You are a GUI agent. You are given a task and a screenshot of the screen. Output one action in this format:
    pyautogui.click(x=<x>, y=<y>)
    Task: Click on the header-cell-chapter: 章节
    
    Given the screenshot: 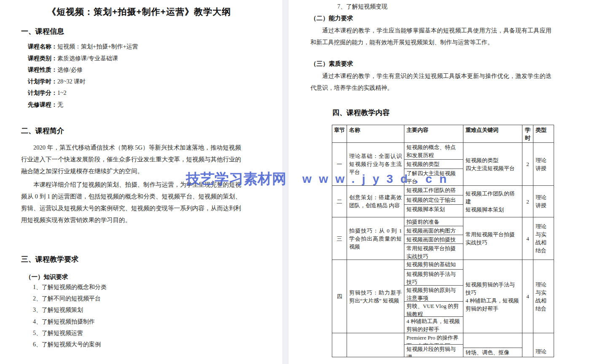 What is the action you would take?
    pyautogui.click(x=339, y=134)
    